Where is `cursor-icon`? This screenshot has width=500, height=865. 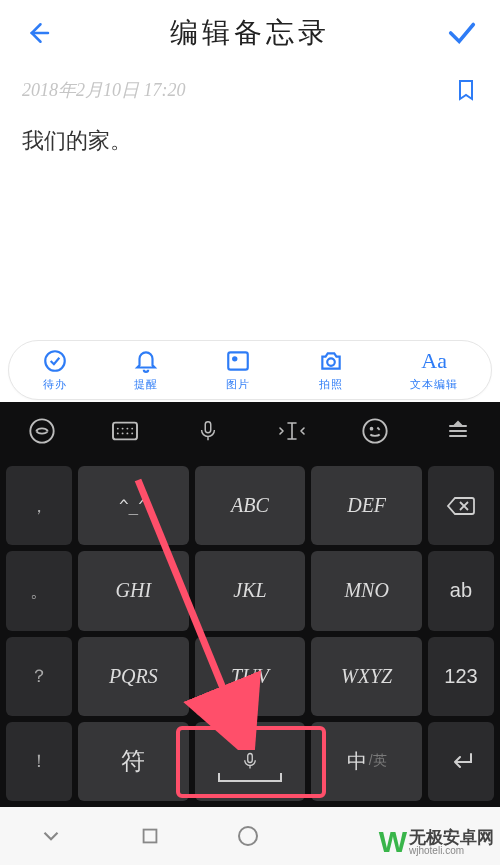 cursor-icon is located at coordinates (292, 431).